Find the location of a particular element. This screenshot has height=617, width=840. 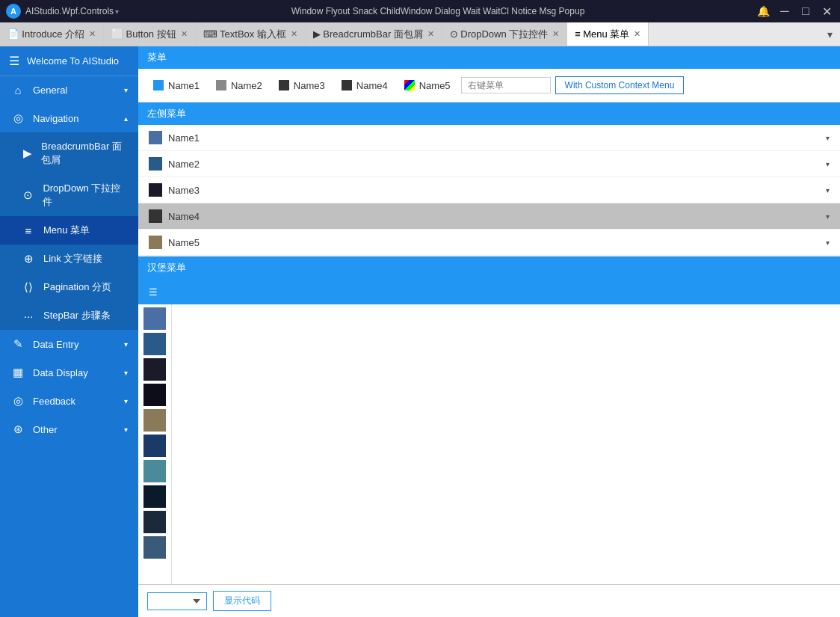

app-name: AIStudio.Wpf.Controls is located at coordinates (70, 11).